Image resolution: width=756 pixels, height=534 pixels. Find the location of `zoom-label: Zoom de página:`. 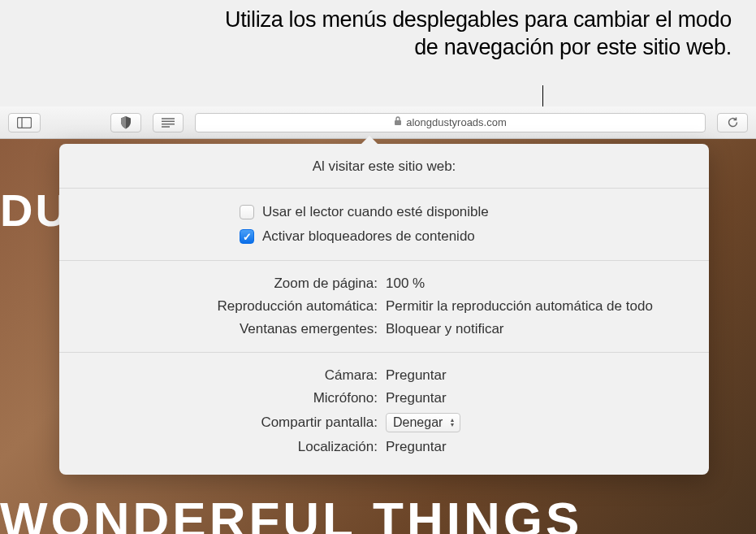

zoom-label: Zoom de página: is located at coordinates (222, 284).